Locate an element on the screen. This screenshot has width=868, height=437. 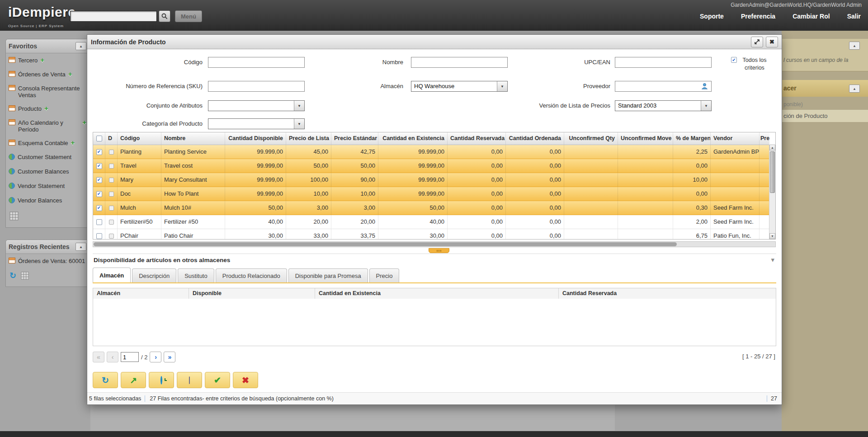
column-header-vendor: Vendor is located at coordinates (735, 138).